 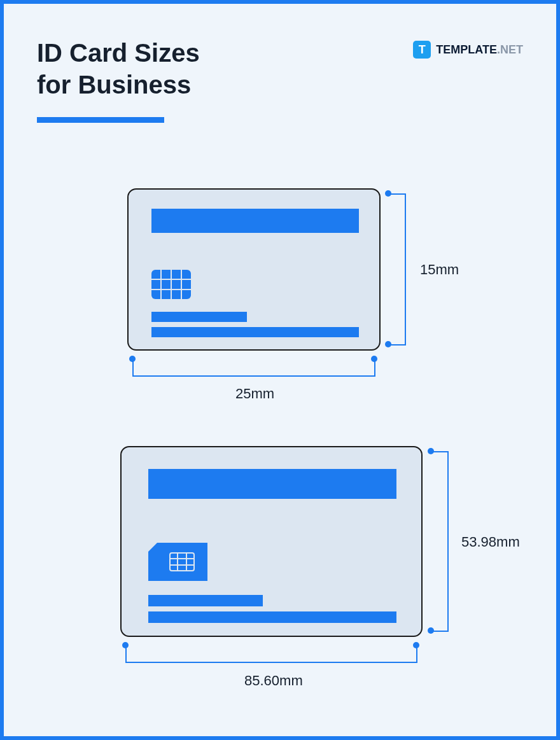 What do you see at coordinates (114, 85) in the screenshot?
I see `title-line-2: for Business` at bounding box center [114, 85].